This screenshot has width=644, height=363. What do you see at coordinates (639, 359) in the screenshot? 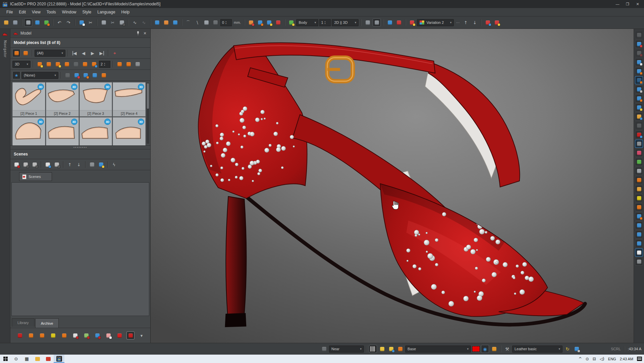
I see `action-center-icon` at bounding box center [639, 359].